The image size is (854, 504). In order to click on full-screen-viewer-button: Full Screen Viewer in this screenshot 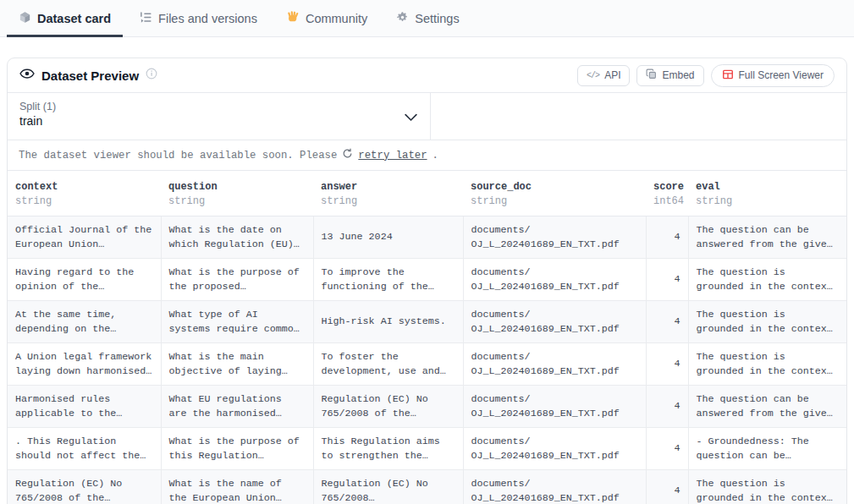, I will do `click(774, 76)`.